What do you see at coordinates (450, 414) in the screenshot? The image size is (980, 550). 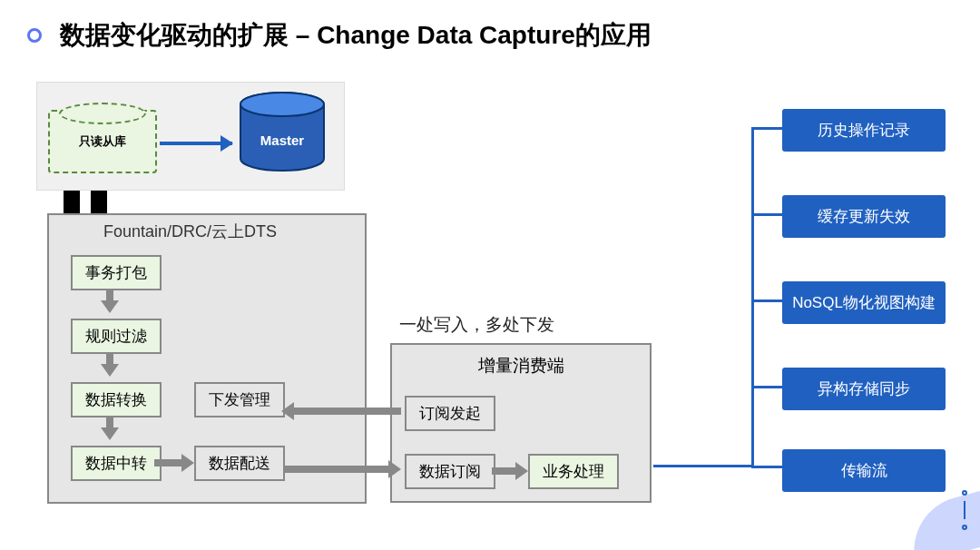 I see `box-subscribe-init: 订阅发起` at bounding box center [450, 414].